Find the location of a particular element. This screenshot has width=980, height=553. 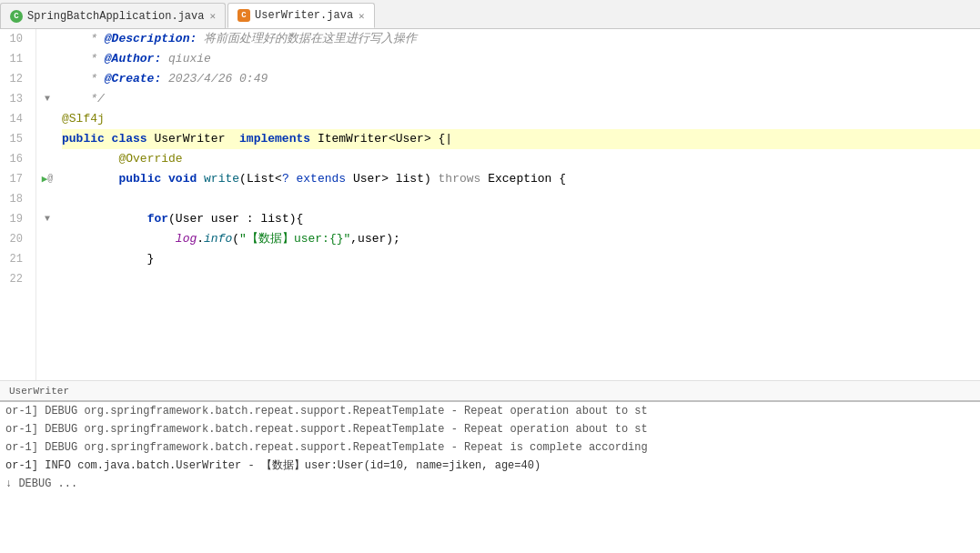

console-line-4: or-1] INFO com.java.batch.UserWriter - 【… is located at coordinates (490, 466).